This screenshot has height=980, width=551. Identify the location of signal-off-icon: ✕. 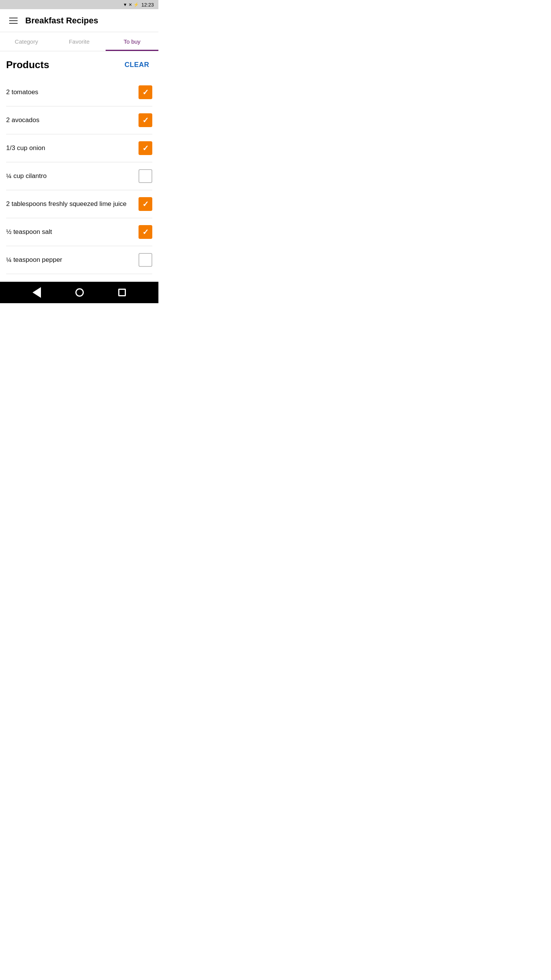
(130, 5).